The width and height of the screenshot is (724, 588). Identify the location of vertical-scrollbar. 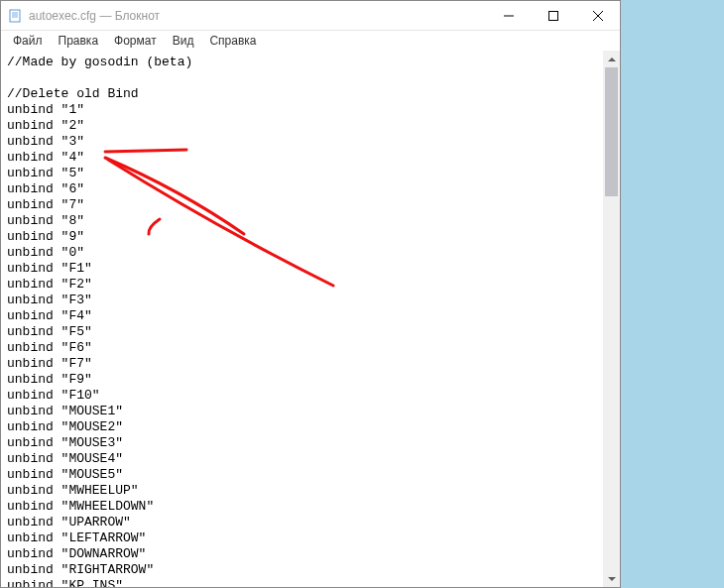
(611, 319).